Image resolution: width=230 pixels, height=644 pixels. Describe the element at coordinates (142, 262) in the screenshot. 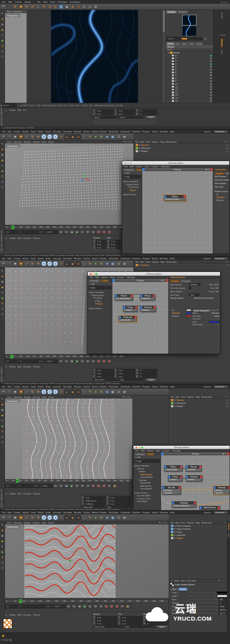

I see `object-manager-menu-item: Edit` at that location.